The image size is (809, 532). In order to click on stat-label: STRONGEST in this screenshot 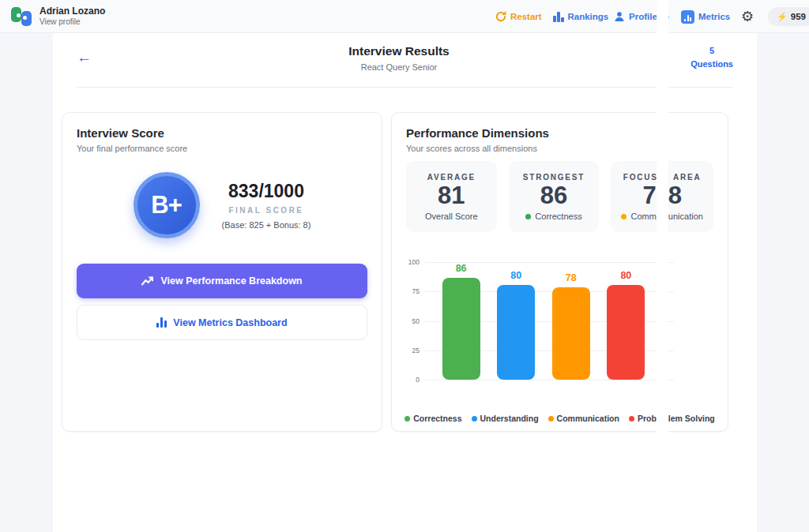, I will do `click(555, 177)`.